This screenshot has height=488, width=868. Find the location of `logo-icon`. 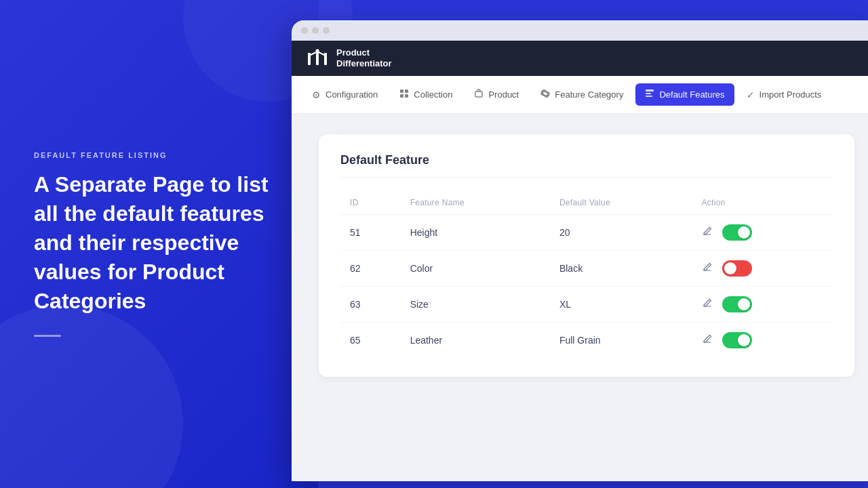

logo-icon is located at coordinates (317, 58).